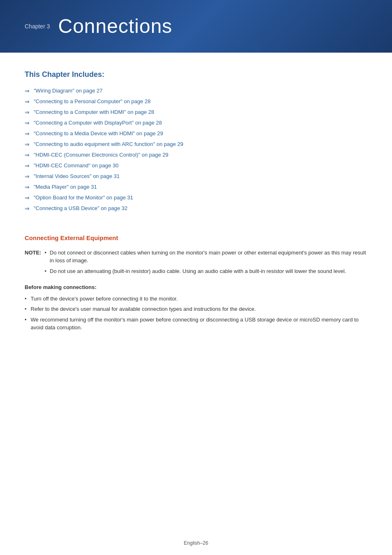  Describe the element at coordinates (196, 134) in the screenshot. I see `toc-item: ⇒"Connecting to a Media Device with HDMI…` at that location.